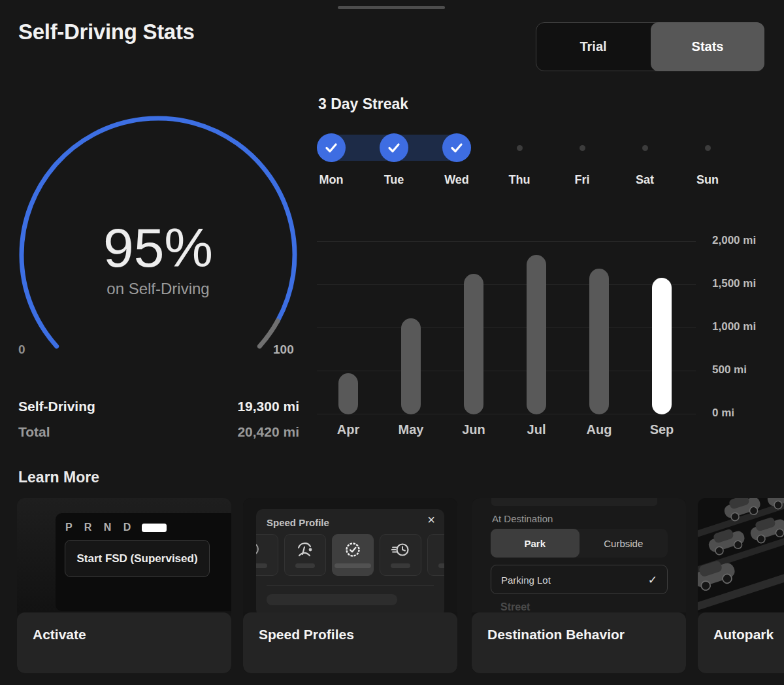 The height and width of the screenshot is (685, 784). What do you see at coordinates (579, 579) in the screenshot?
I see `parking-lot-option: Parking Lot ✓` at bounding box center [579, 579].